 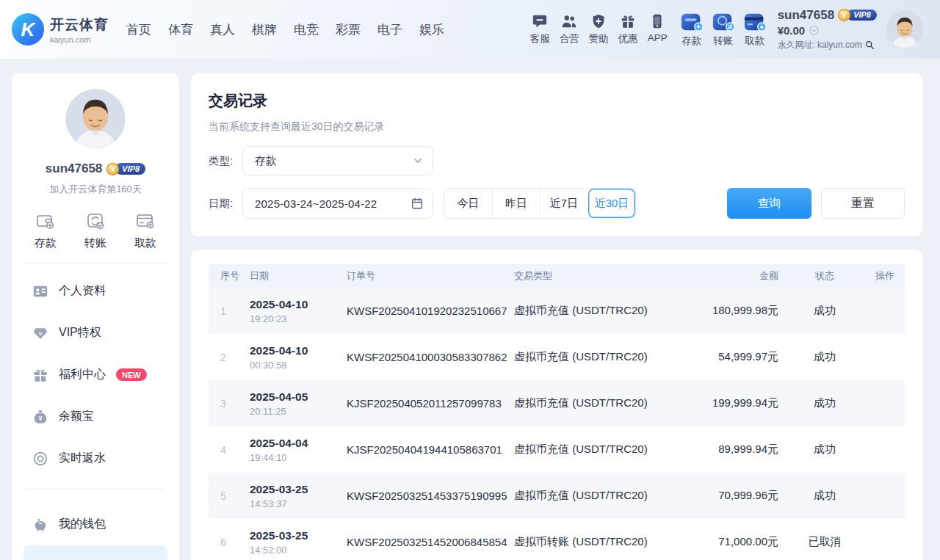 I want to click on row-date: 2025-03-25 14:52:00, so click(x=288, y=542).